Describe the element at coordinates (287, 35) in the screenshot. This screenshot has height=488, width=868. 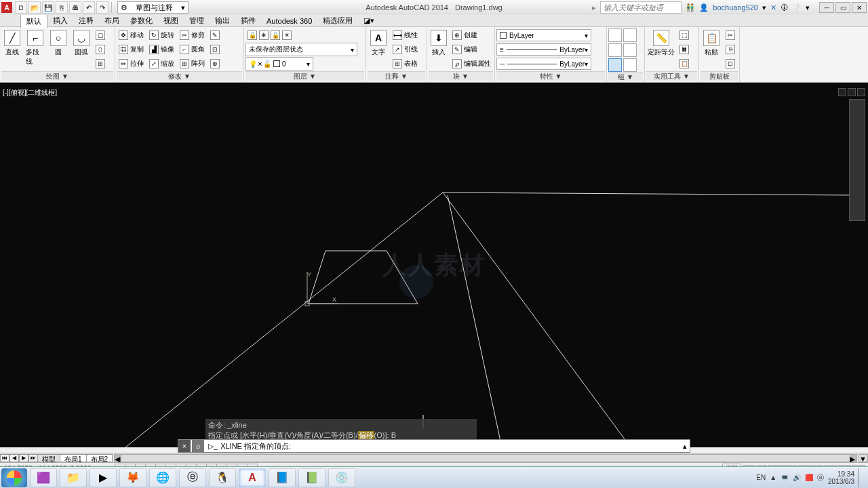
I see `layer-t4-icon: ☀` at that location.